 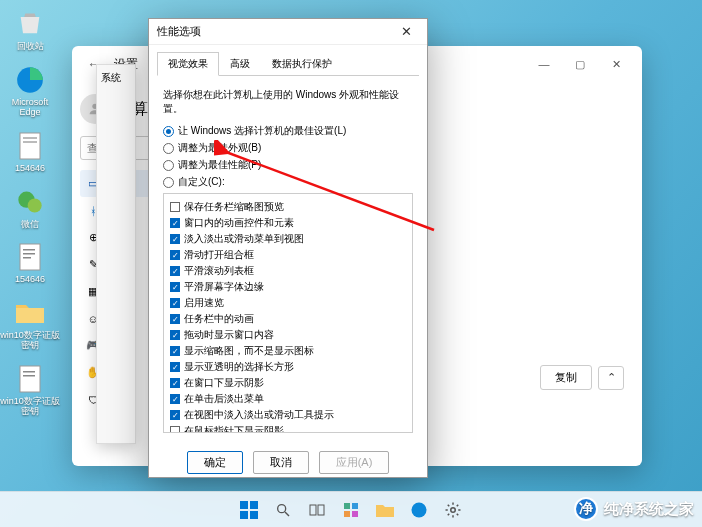 I want to click on checkbox-label: 窗口内的动画控件和元素, so click(x=239, y=223).